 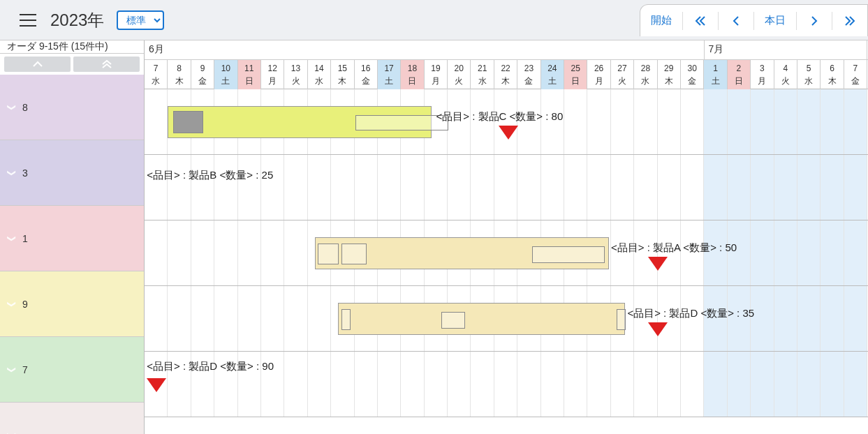 What do you see at coordinates (775, 21) in the screenshot?
I see `nav-today-button: 本日` at bounding box center [775, 21].